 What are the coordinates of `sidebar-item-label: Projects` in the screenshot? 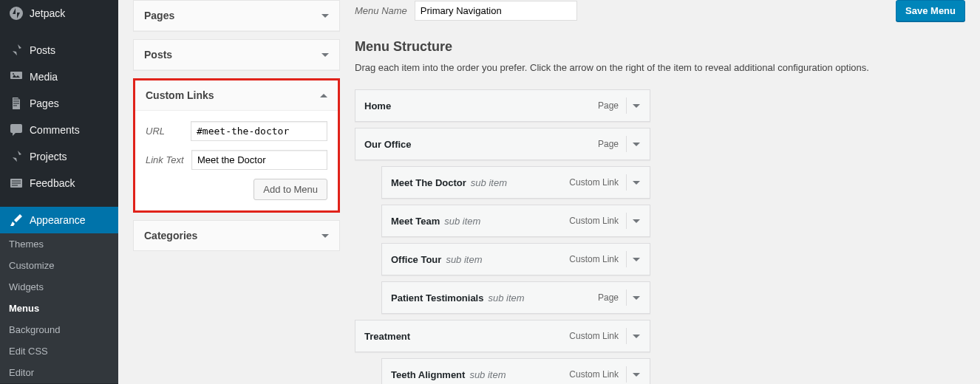 It's located at (49, 157).